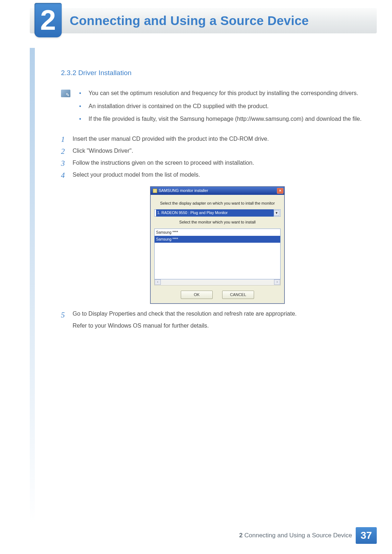  What do you see at coordinates (217, 254) in the screenshot?
I see `monitor-list: Samsung **** Samsung ****` at bounding box center [217, 254].